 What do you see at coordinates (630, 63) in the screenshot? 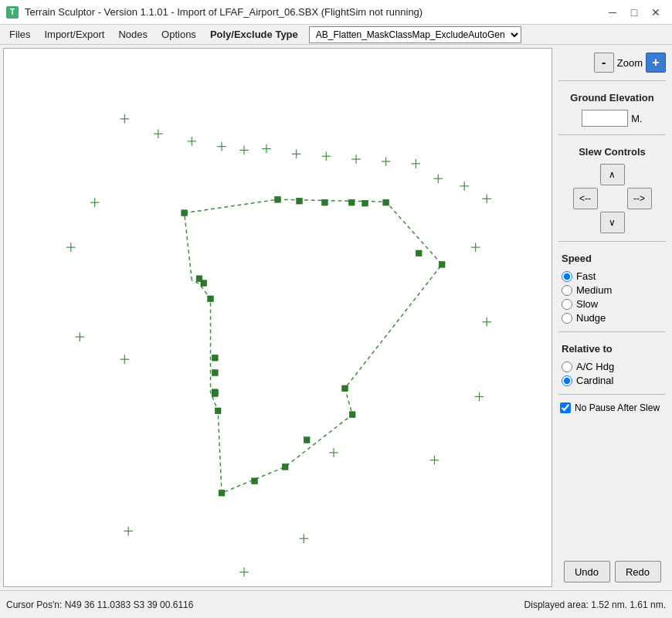
I see `zoom-label: Zoom` at bounding box center [630, 63].